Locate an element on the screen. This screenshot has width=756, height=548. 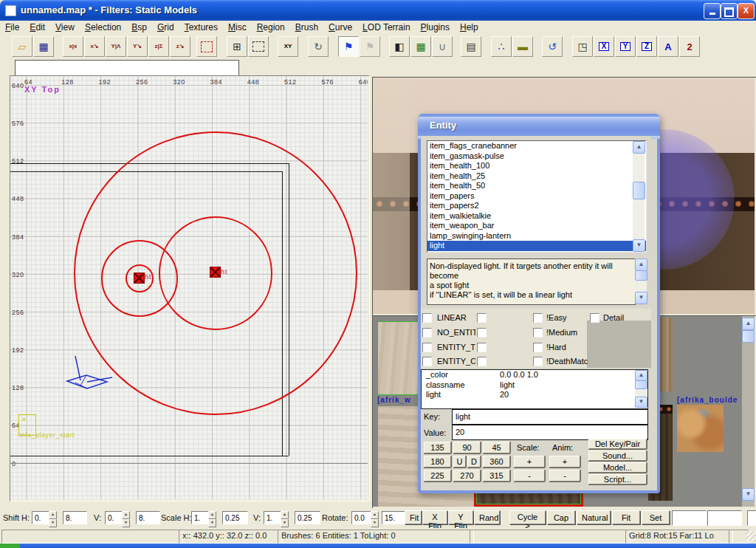
entity-list-item: item_health_100 is located at coordinates (537, 166).